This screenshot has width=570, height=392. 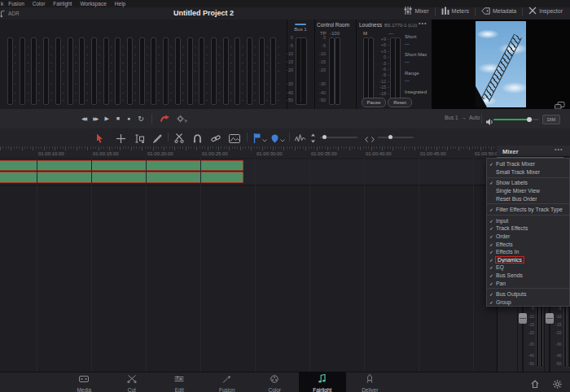 What do you see at coordinates (535, 385) in the screenshot?
I see `home-icon` at bounding box center [535, 385].